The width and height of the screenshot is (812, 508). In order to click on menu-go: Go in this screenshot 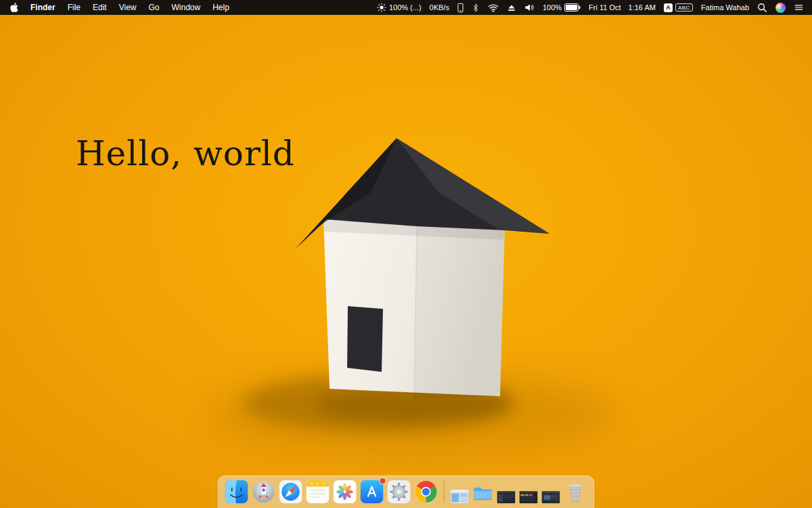, I will do `click(154, 7)`.